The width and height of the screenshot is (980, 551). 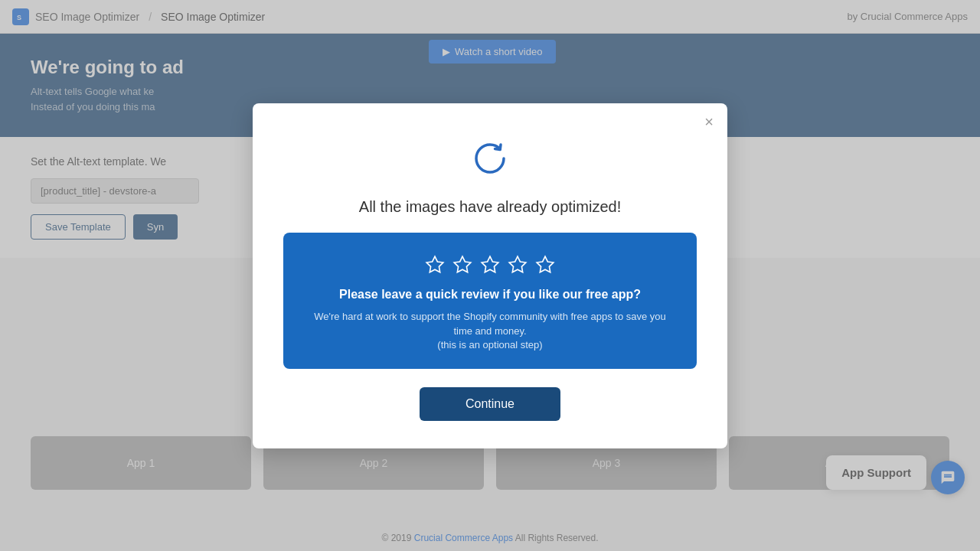 I want to click on modal-title: All the images have already optimized!, so click(x=490, y=207).